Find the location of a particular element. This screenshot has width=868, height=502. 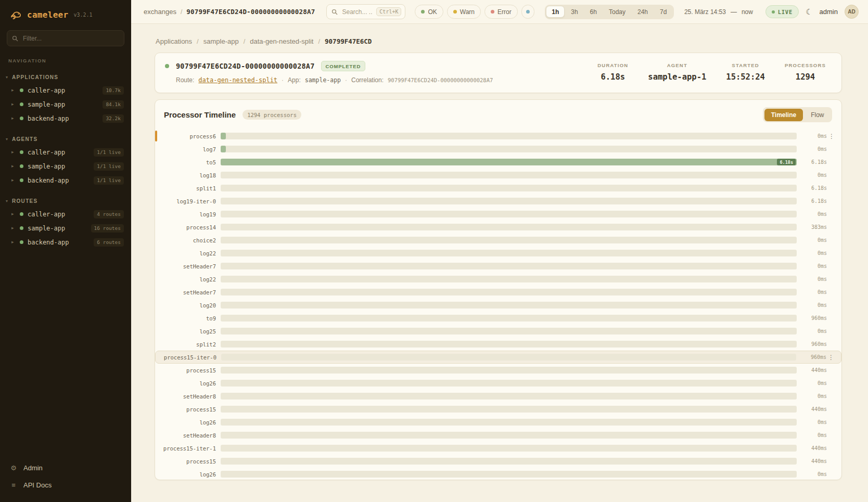

processor-count-badge: 1294 processors is located at coordinates (272, 114).